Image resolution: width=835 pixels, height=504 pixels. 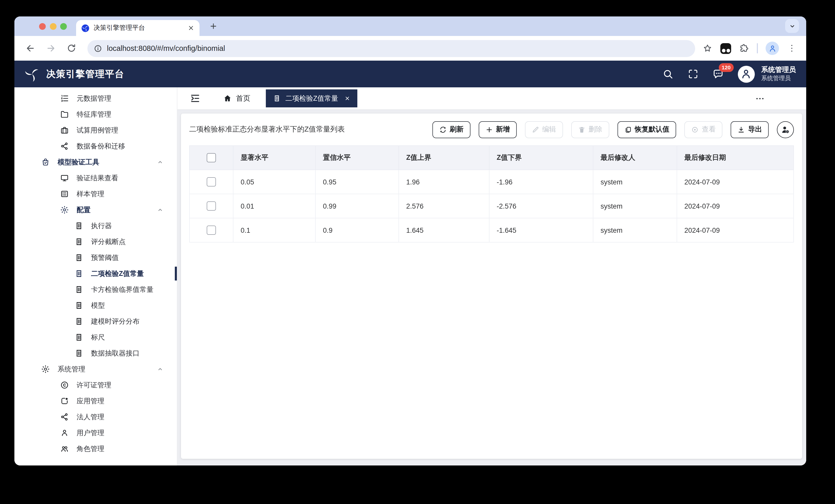 I want to click on sidebar-item-label: 执行器, so click(x=102, y=226).